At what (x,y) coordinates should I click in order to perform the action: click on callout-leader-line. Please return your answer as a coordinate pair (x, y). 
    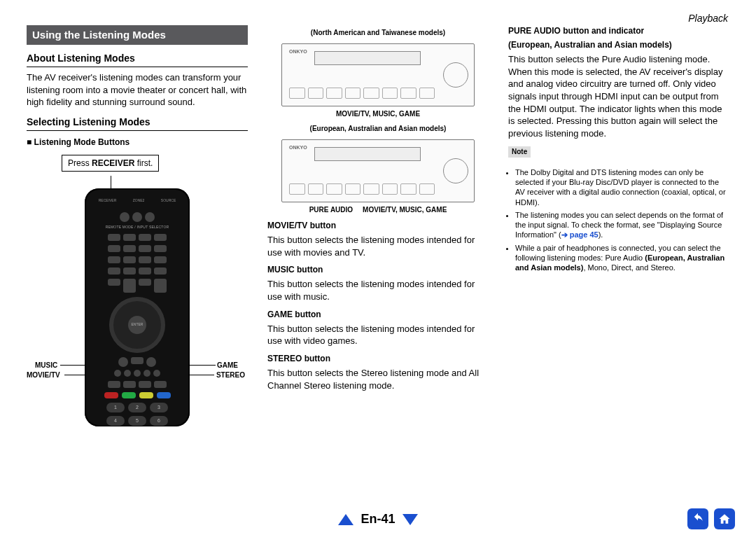
    Looking at the image, I should click on (111, 182).